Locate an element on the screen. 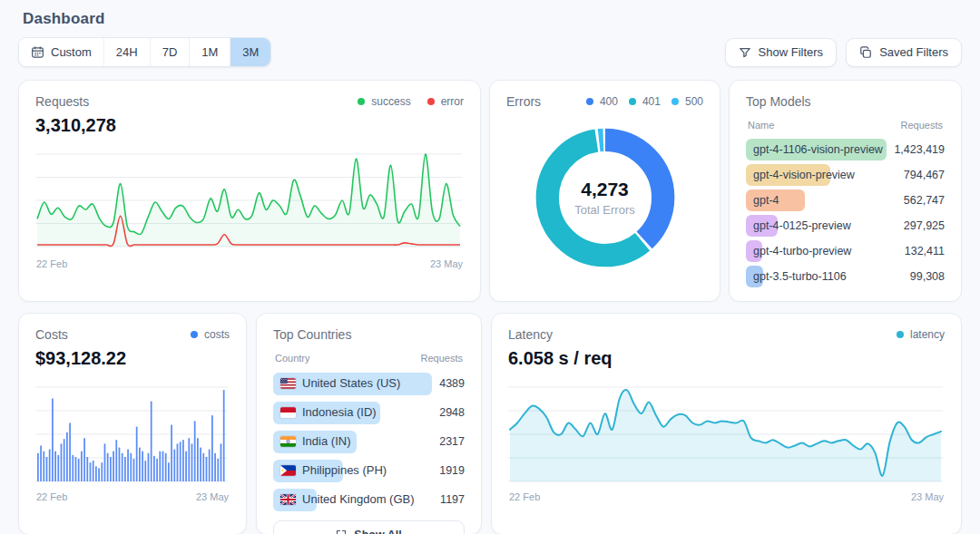 This screenshot has width=980, height=534. latency-card-title: Latency is located at coordinates (530, 335).